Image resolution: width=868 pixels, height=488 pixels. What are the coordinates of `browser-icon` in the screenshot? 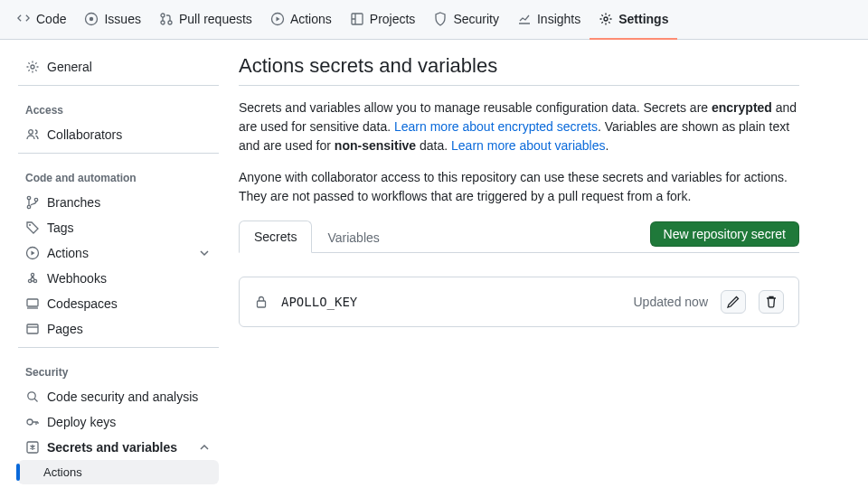 It's located at (33, 329).